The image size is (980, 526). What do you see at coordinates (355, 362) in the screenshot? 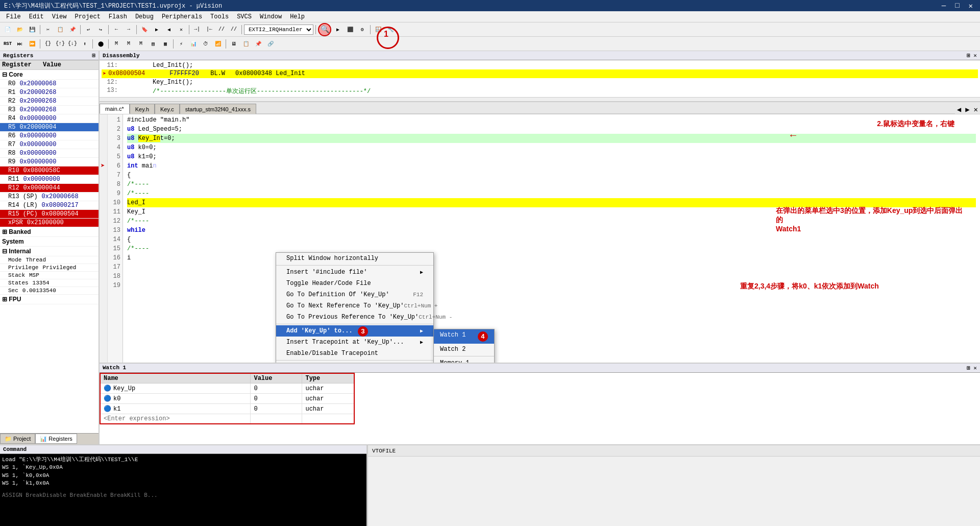
I see `ctx-bookmark: Insert/Remove BookmarkCtrl+F2` at bounding box center [355, 362].